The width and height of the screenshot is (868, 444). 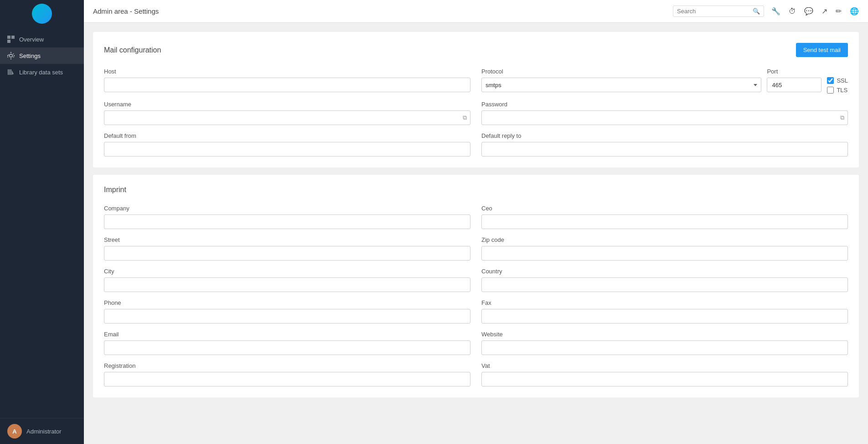 I want to click on tls-row: TLS, so click(x=837, y=90).